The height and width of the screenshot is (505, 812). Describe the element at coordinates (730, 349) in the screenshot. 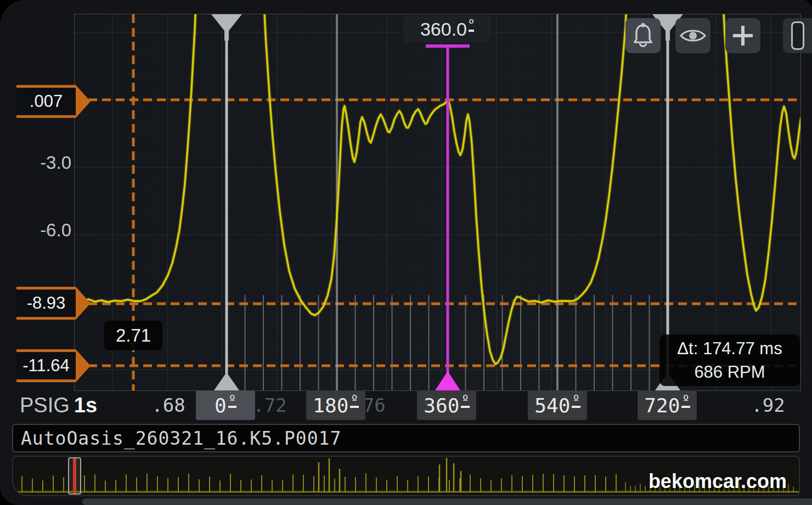

I see `delta-time-value: Δt: 174.77 ms` at that location.